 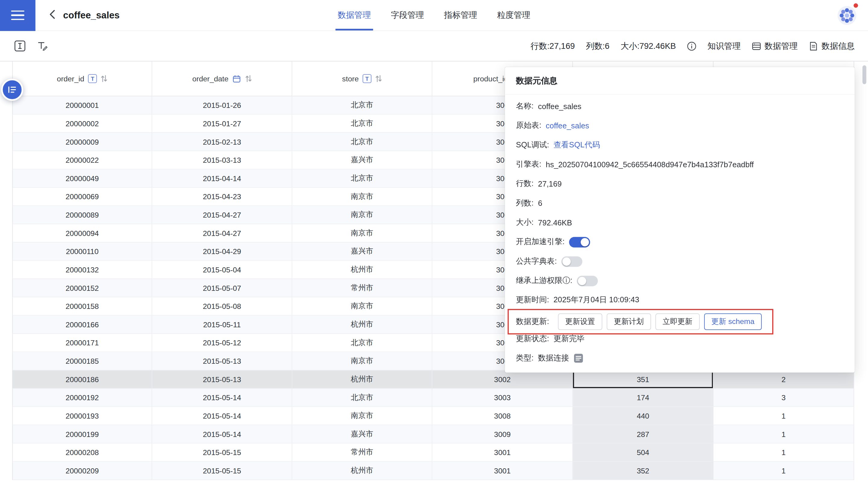 I want to click on table-cell: 2015-05-08, so click(x=222, y=307).